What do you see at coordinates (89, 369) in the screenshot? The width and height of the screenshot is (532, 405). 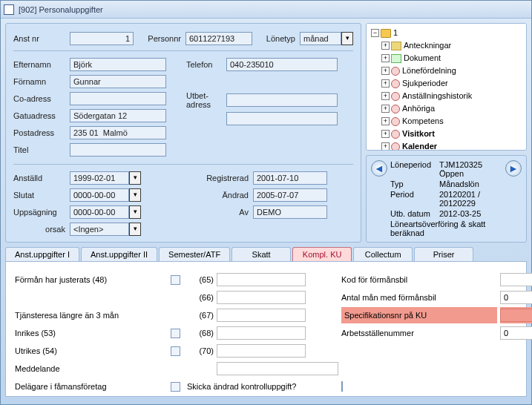 I see `label-meddelande: Meddelande` at bounding box center [89, 369].